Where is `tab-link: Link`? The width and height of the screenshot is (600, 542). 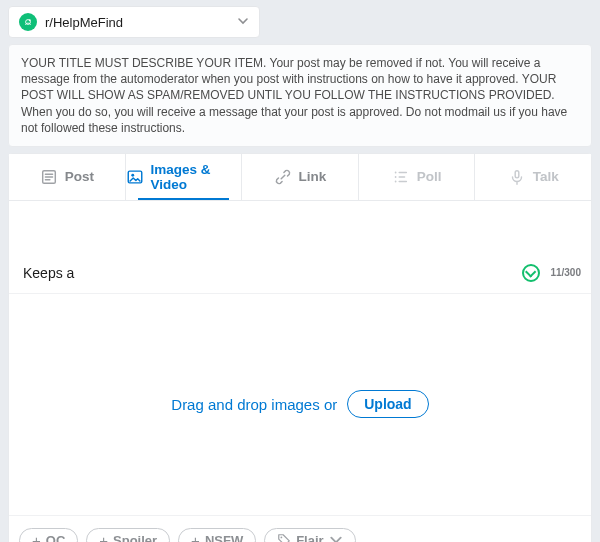
tab-link: Link is located at coordinates (300, 177).